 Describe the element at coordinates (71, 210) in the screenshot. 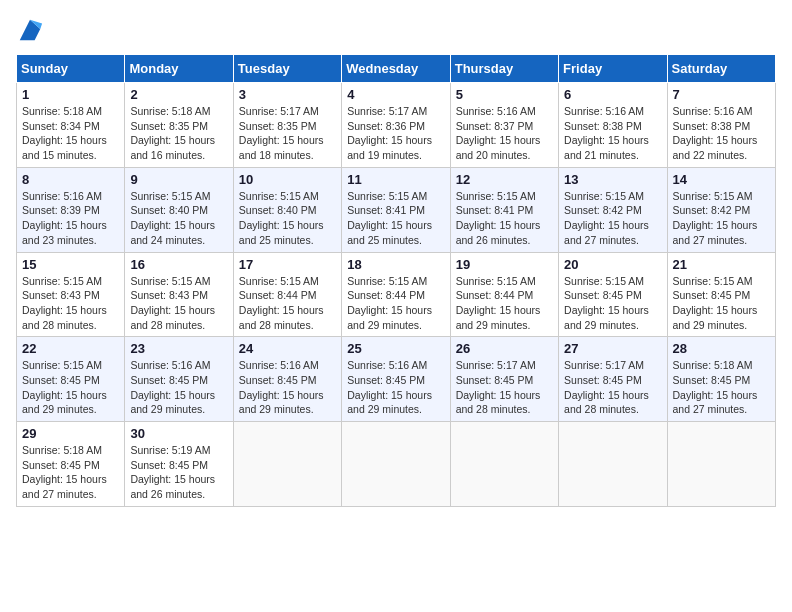

I see `calendar-cell: 8 Sunrise: 5:16 AM Sunset: 8:39 PM Dayli…` at that location.